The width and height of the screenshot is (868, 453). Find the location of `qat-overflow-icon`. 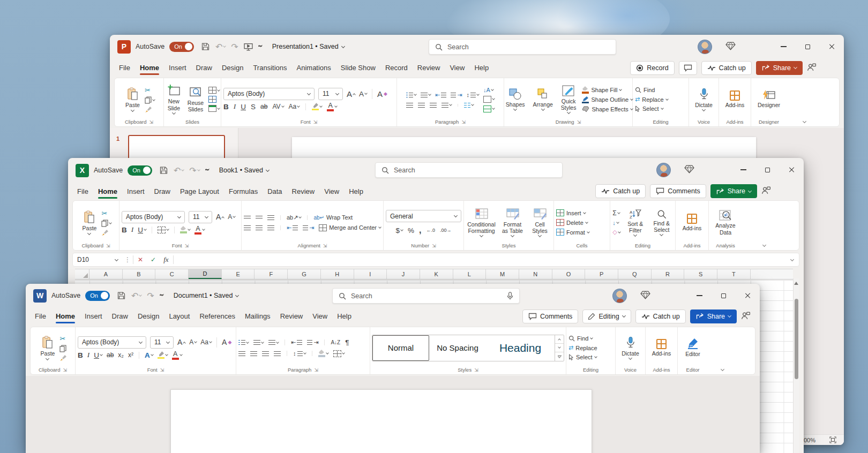

qat-overflow-icon is located at coordinates (207, 170).